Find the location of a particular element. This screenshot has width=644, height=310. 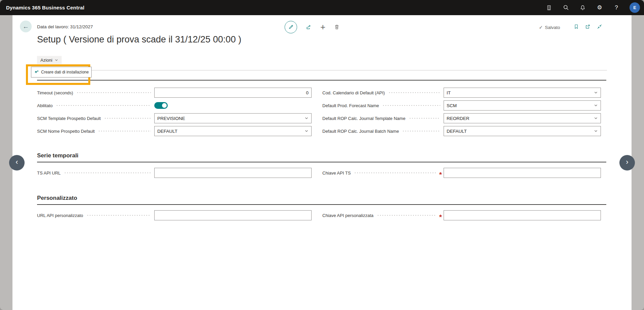

rop-template-combobox: REORDER is located at coordinates (522, 118).